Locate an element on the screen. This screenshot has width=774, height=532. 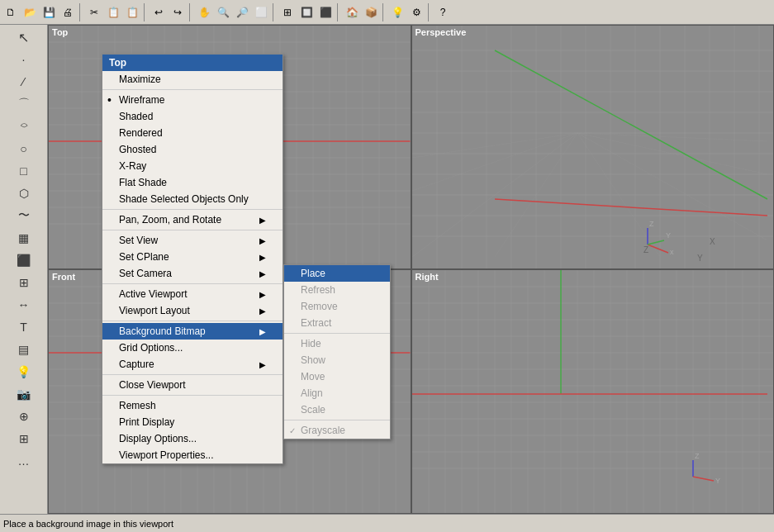
submenu-grayscale: ✓ Grayscale is located at coordinates (337, 430).